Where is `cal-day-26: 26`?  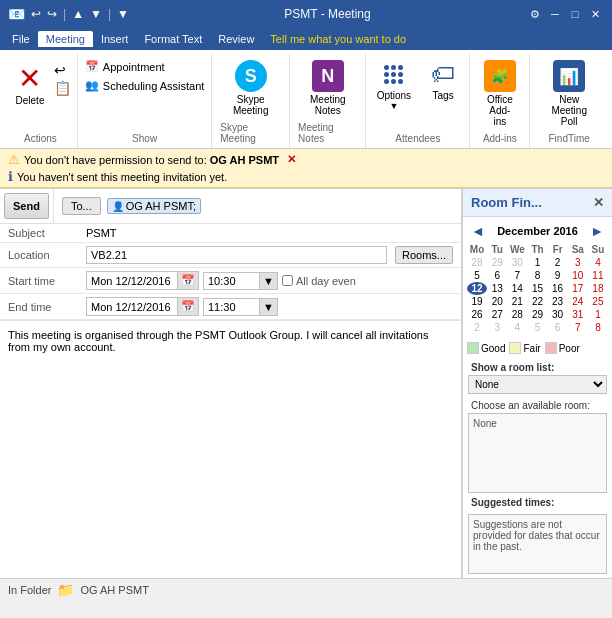 cal-day-26: 26 is located at coordinates (477, 314).